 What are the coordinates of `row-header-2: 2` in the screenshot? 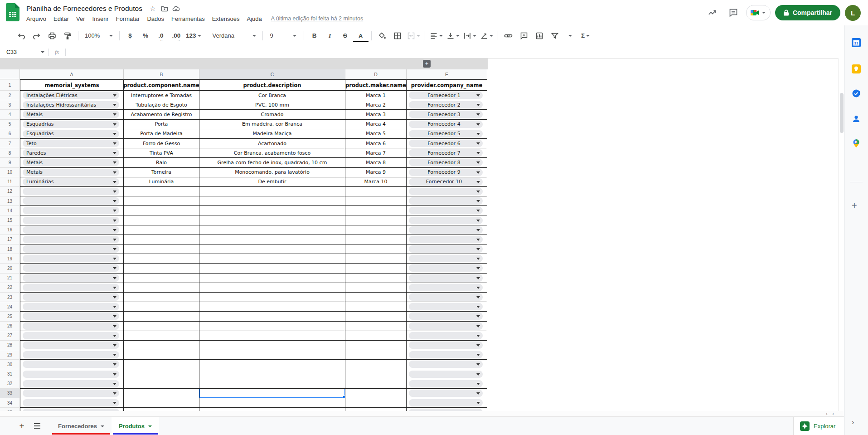 It's located at (10, 95).